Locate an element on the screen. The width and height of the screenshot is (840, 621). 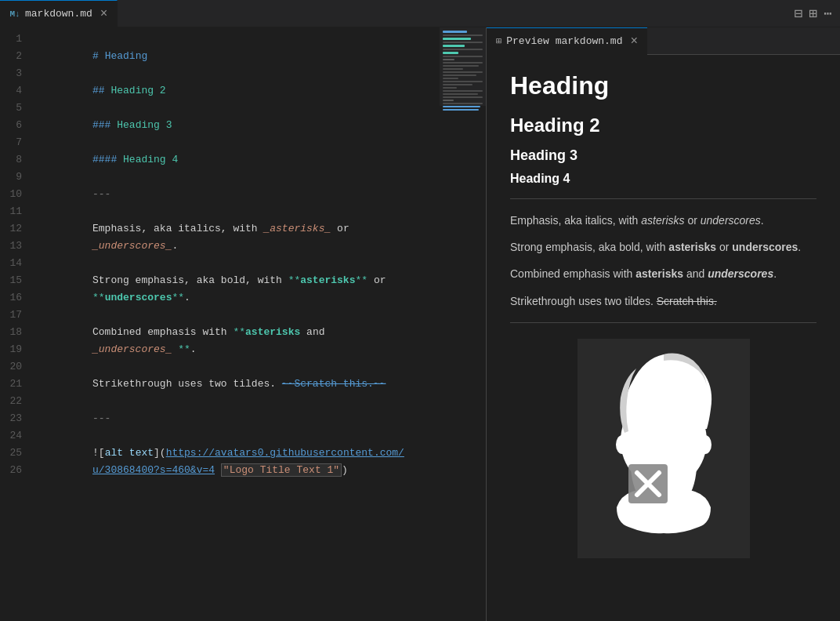
code-line-3: ## Heading 2 is located at coordinates (255, 74).